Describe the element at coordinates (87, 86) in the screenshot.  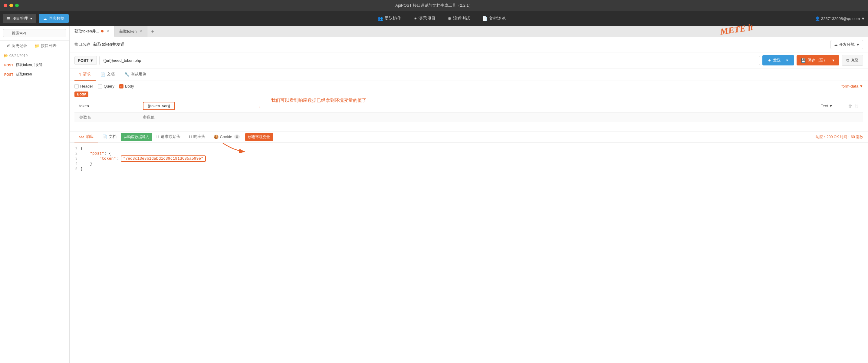
I see `header-label: Header` at that location.